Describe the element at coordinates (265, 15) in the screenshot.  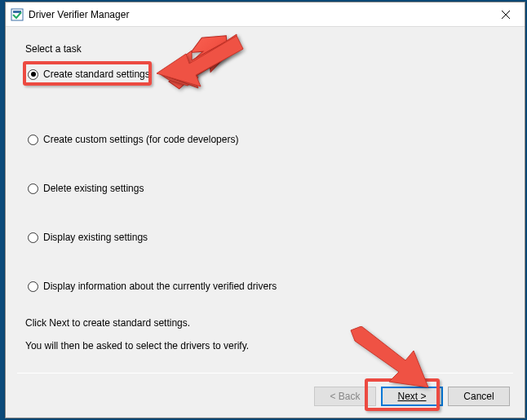
I see `titlebar: Driver Verifier Manager` at that location.